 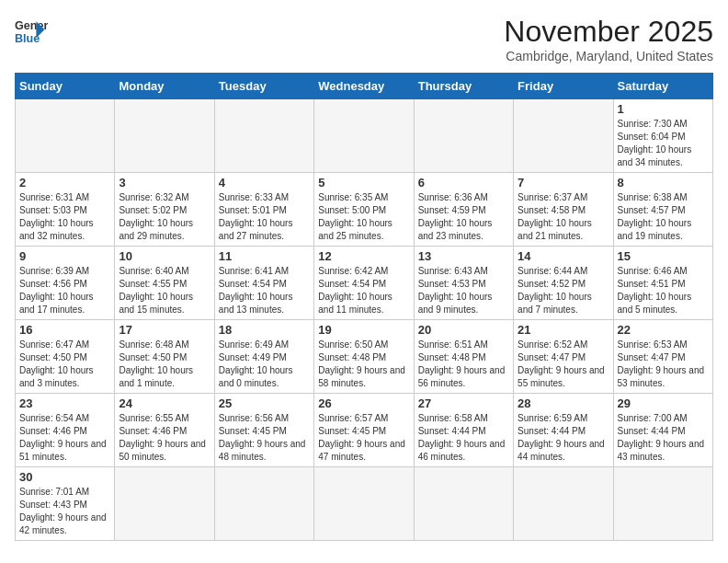 What do you see at coordinates (364, 210) in the screenshot?
I see `calendar-cell: 5Sunrise: 6:35 AM Sunset: 5:00 PM Daylig…` at bounding box center [364, 210].